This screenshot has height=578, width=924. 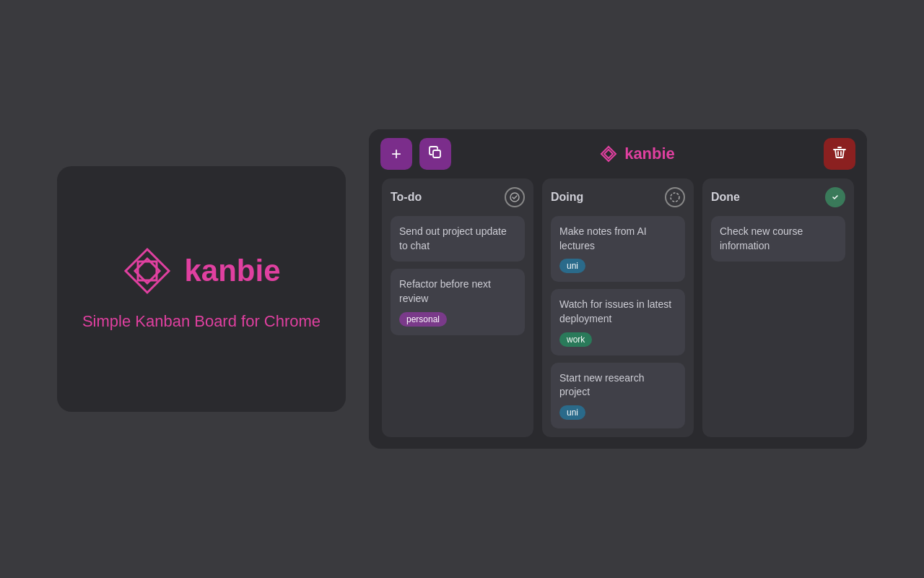 What do you see at coordinates (572, 266) in the screenshot?
I see `tag-uni: uni` at bounding box center [572, 266].